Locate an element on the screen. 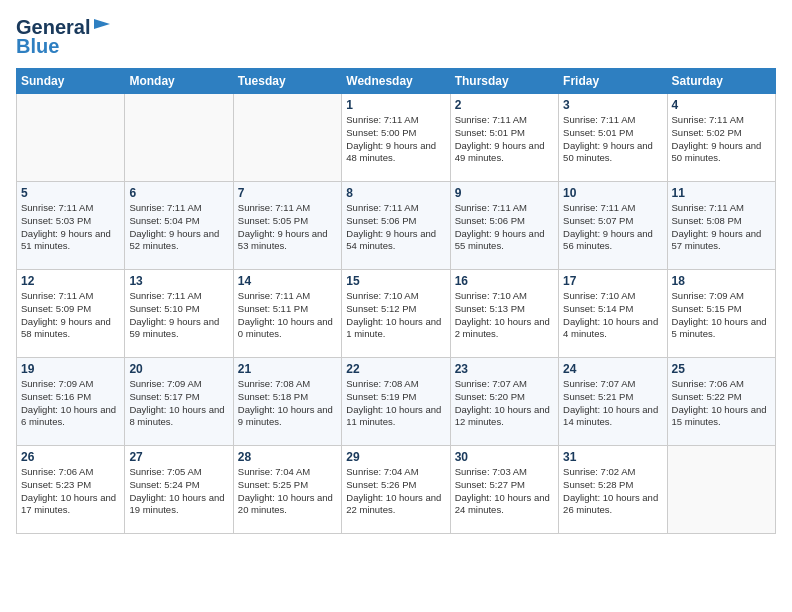  day-info: Sunrise: 7:11 AM Sunset: 5:08 PM Dayligh… is located at coordinates (722, 228).